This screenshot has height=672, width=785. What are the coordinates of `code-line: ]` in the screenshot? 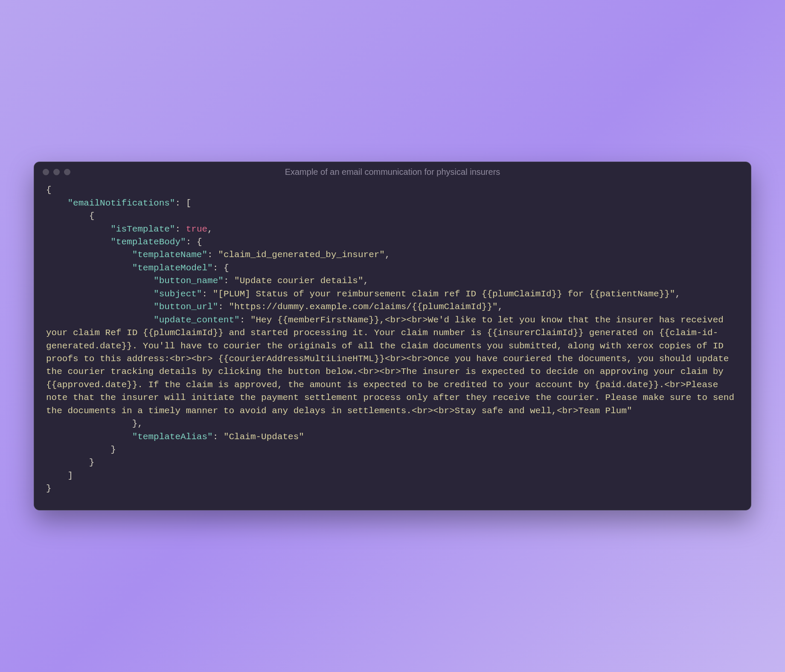 It's located at (392, 476).